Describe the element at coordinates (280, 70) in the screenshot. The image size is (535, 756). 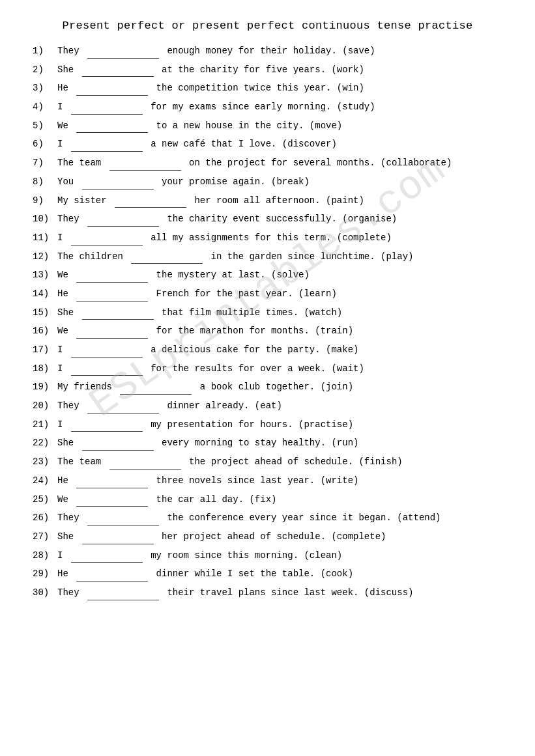
I see `item-sentence: She at the charity for five years. (work…` at that location.